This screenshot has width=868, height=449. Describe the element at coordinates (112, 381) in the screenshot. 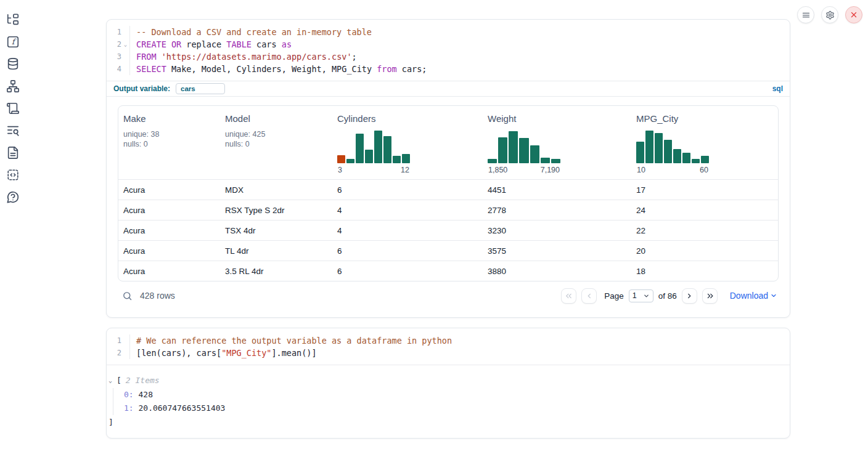

I see `collapse-chevron-icon: ⌄` at that location.